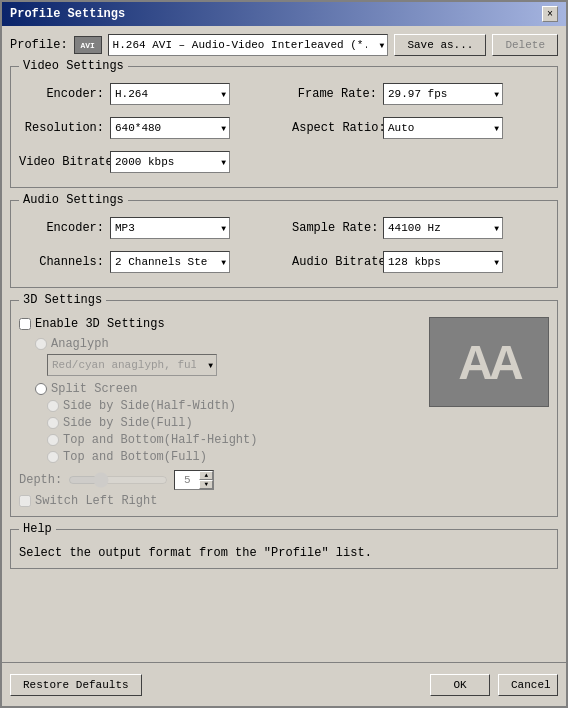 This screenshot has height=708, width=568. Describe the element at coordinates (284, 45) in the screenshot. I see `profile-row: Profile: AVI H.264 AVI – Audio-Video Int…` at that location.